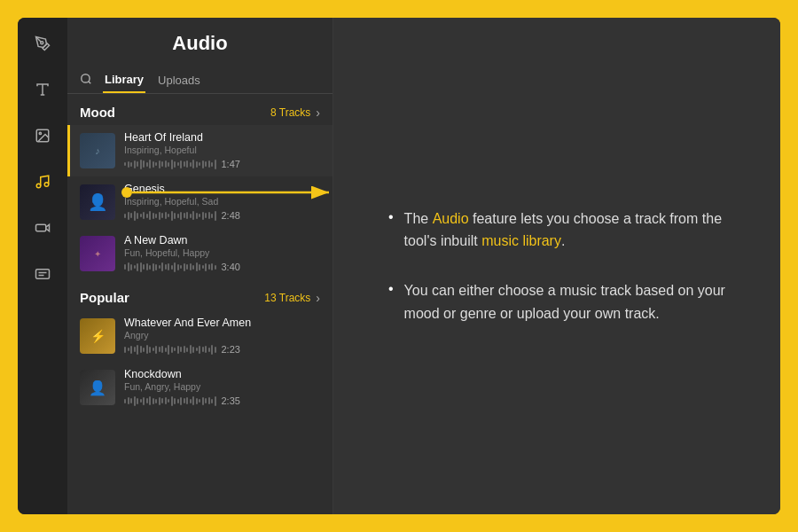 This screenshot has height=532, width=798. Describe the element at coordinates (200, 41) in the screenshot. I see `panel-header: Audio` at that location.